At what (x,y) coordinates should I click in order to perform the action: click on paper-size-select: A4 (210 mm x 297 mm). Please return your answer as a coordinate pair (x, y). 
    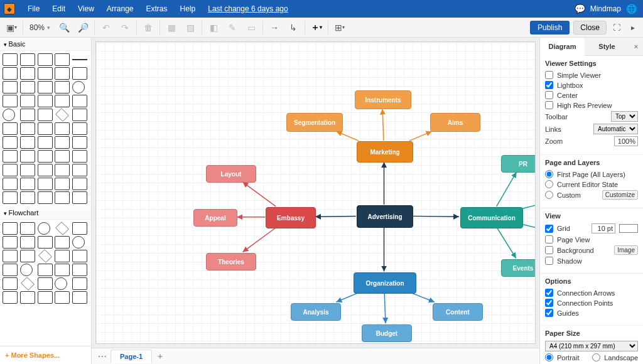
    Looking at the image, I should click on (592, 346).